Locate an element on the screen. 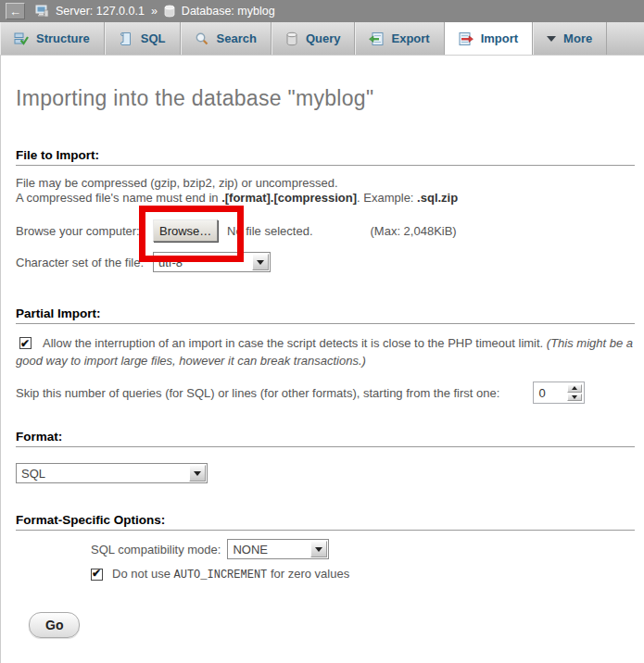  compression-note-line2: A compressed file's name must end in is located at coordinates (119, 198).